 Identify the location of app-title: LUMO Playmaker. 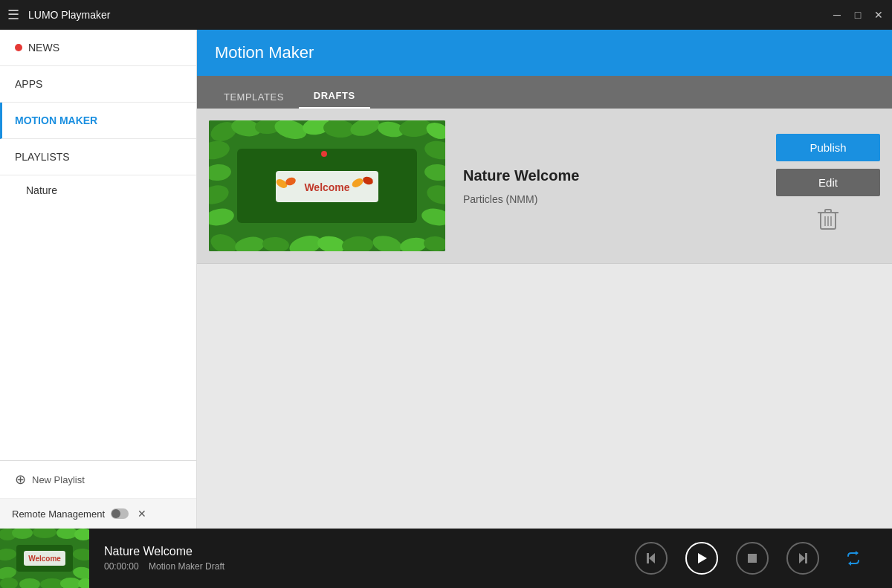
(69, 15).